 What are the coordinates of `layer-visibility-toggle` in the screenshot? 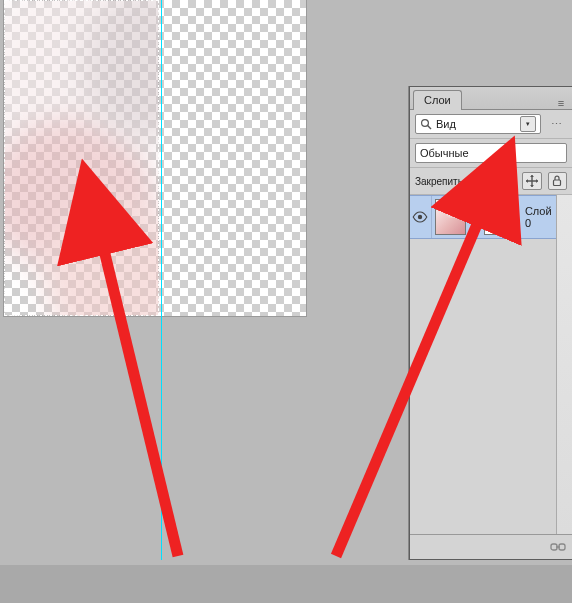 It's located at (421, 217).